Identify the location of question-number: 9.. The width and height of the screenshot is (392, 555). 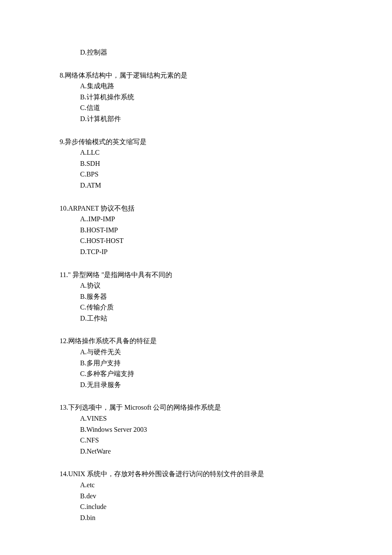
(62, 142).